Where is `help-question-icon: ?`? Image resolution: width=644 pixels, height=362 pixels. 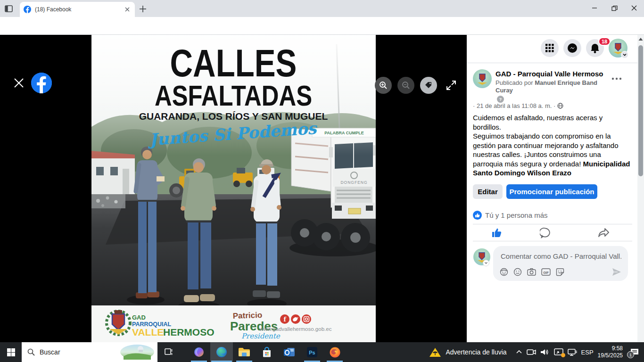 help-question-icon: ? is located at coordinates (501, 99).